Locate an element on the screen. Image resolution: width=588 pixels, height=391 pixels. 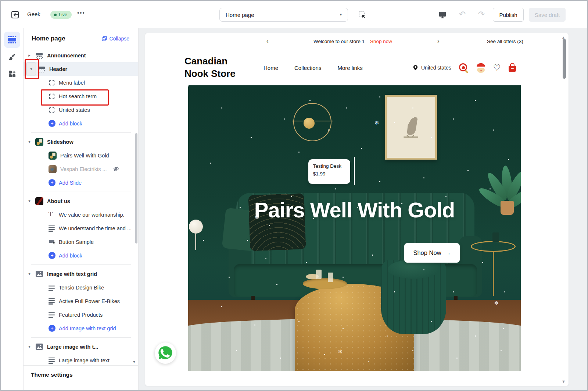
announcement-prev-icon: ‹ is located at coordinates (268, 41).